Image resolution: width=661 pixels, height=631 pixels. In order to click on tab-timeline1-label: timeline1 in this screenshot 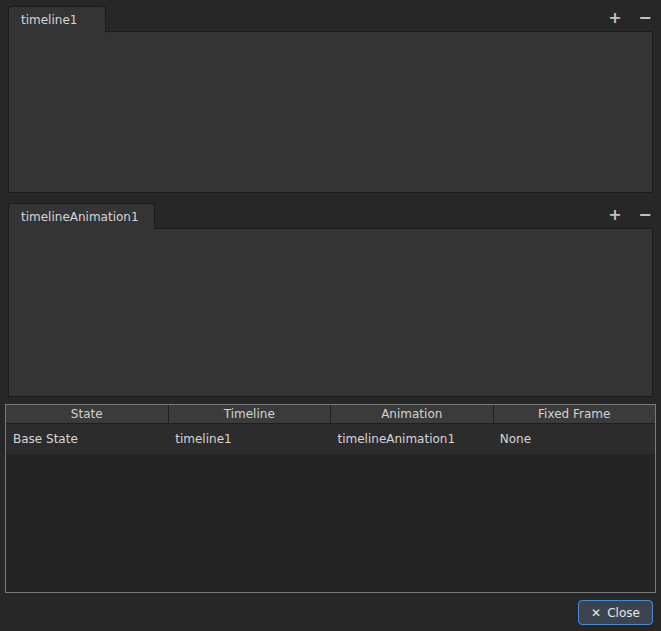, I will do `click(49, 20)`.